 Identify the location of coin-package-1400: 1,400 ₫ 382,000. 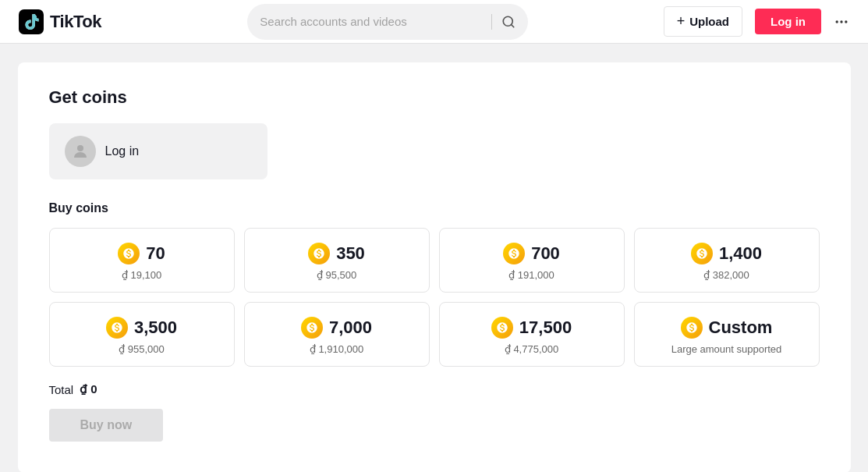
(727, 261).